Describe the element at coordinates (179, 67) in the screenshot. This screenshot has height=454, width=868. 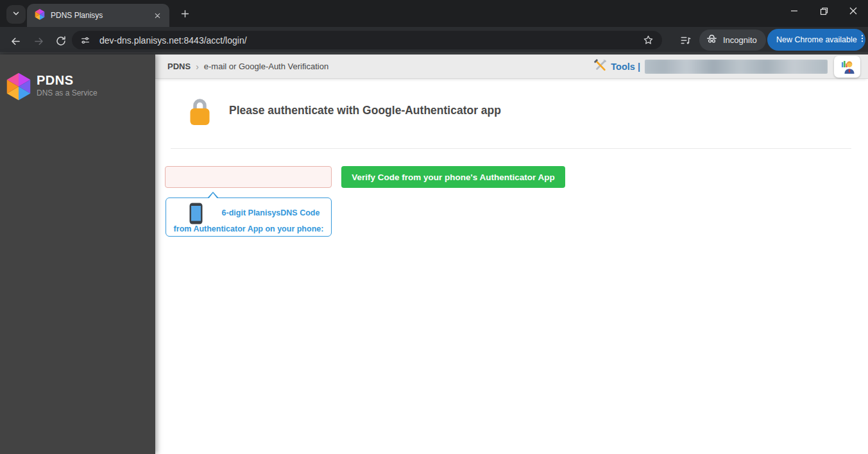
I see `breadcrumb-root-link: PDNS` at that location.